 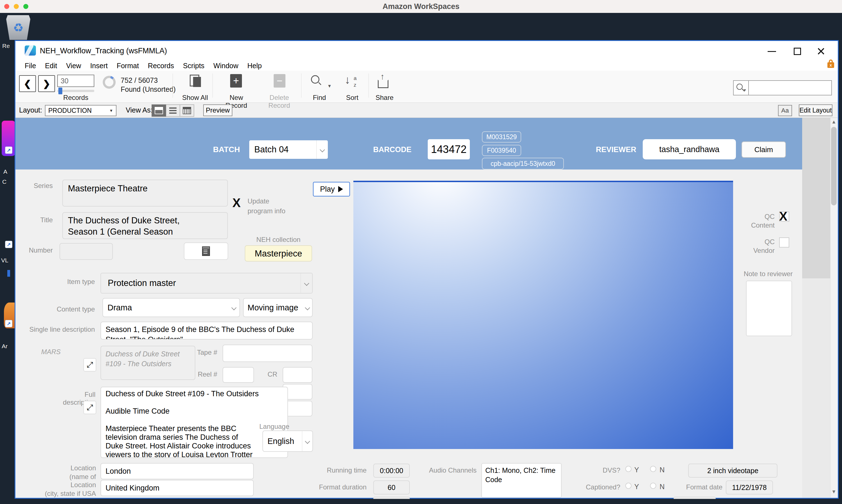 What do you see at coordinates (206, 251) in the screenshot?
I see `document-icon` at bounding box center [206, 251].